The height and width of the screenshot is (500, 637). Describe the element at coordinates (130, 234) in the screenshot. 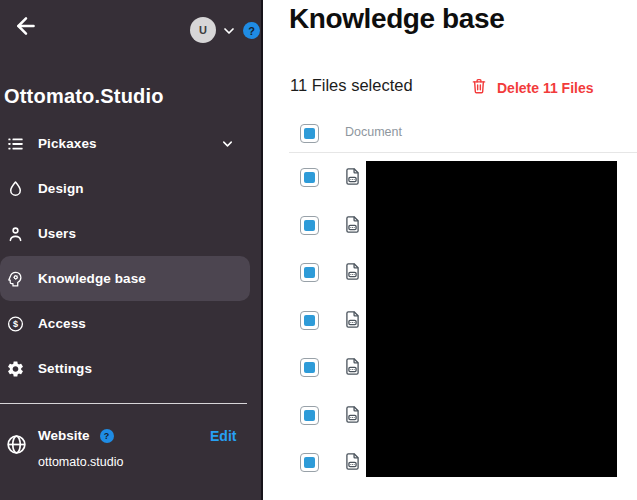

I see `sidebar-item-users: Users` at that location.